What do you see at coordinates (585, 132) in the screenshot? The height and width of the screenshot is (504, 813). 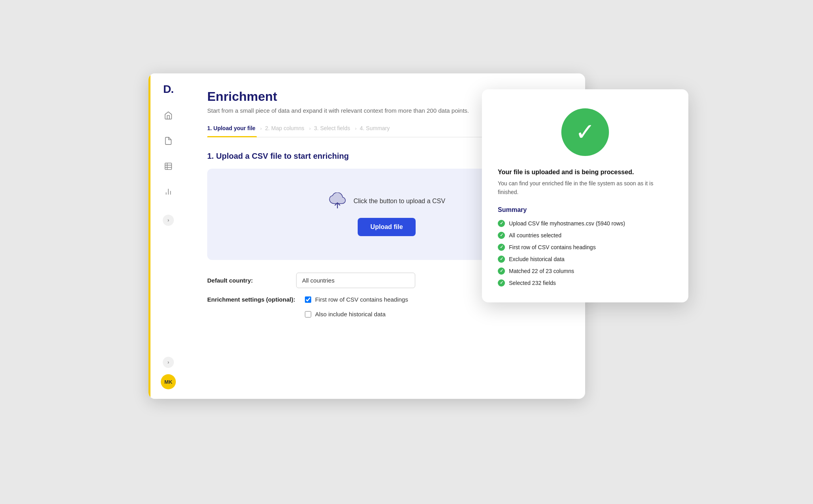 I see `success-circle: ✓` at bounding box center [585, 132].